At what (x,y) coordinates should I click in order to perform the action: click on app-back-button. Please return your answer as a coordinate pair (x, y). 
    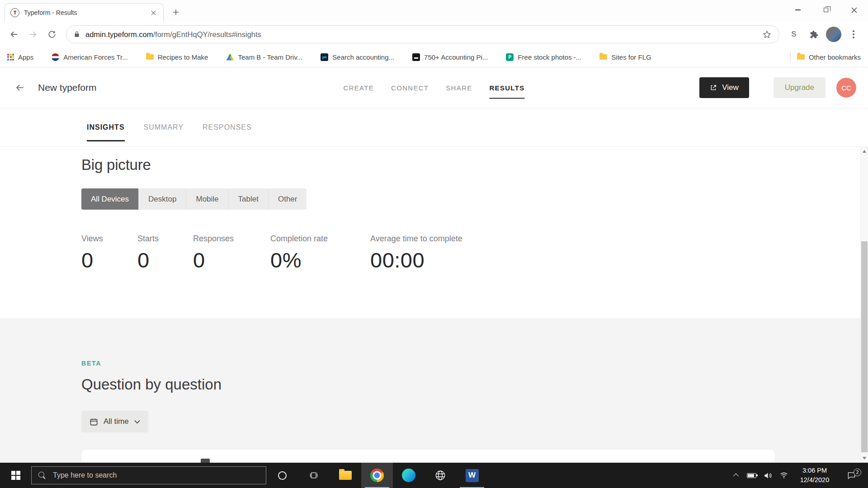
    Looking at the image, I should click on (20, 88).